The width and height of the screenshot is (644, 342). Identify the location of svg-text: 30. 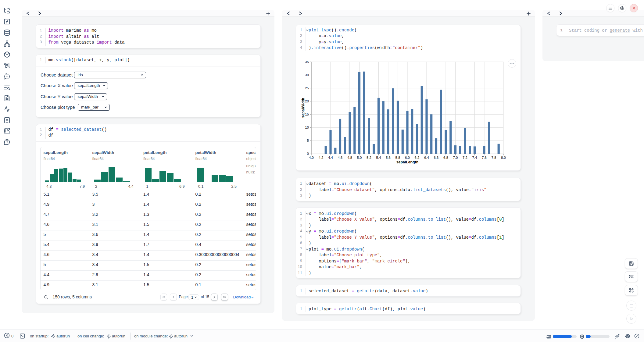
(307, 75).